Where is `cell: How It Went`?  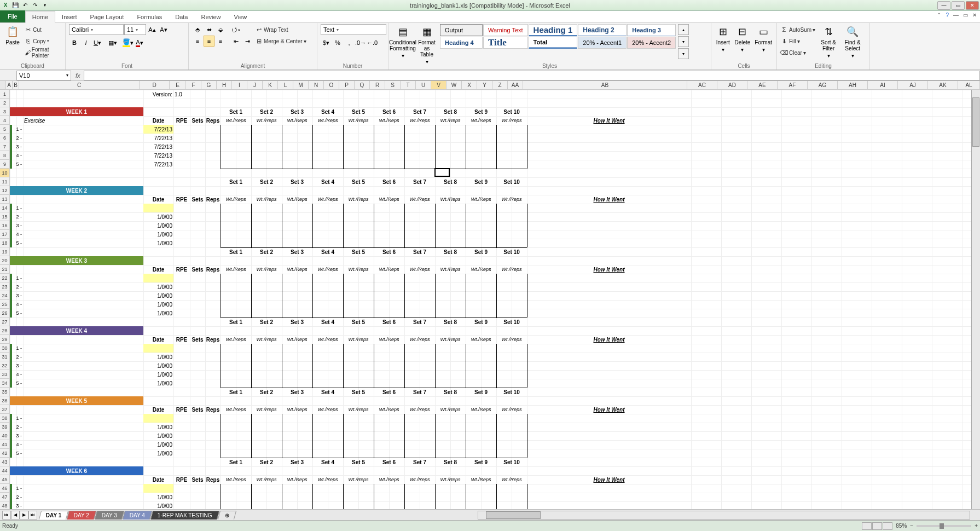
cell: How It Went is located at coordinates (609, 120).